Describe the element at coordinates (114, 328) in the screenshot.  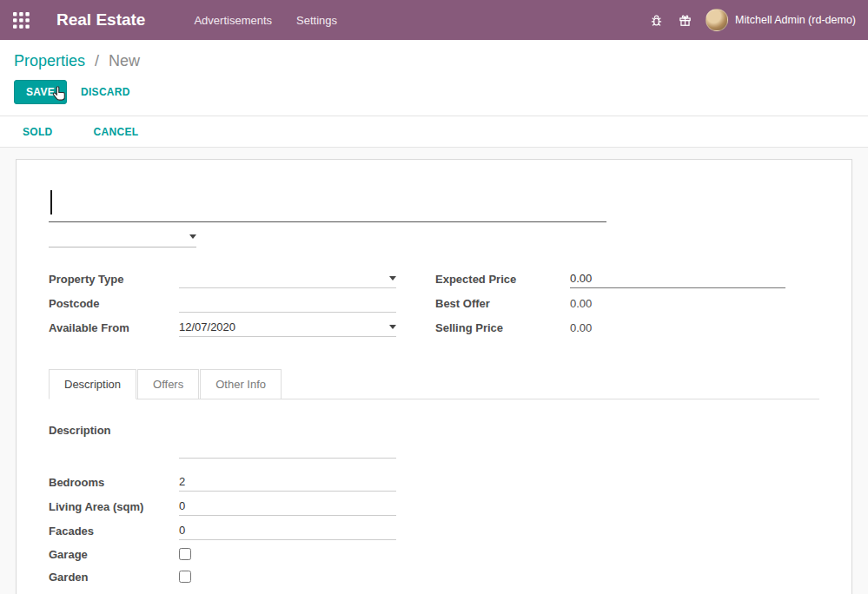
I see `available-from-label: Available From` at that location.